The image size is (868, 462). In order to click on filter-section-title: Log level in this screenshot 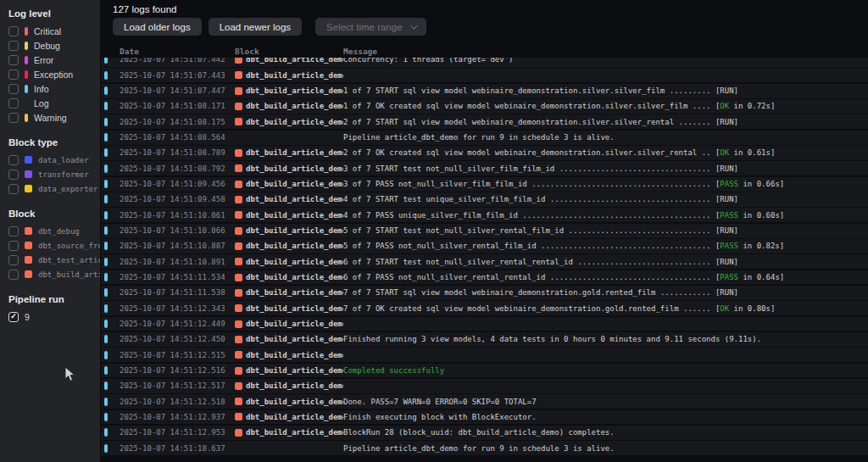, I will do `click(54, 14)`.